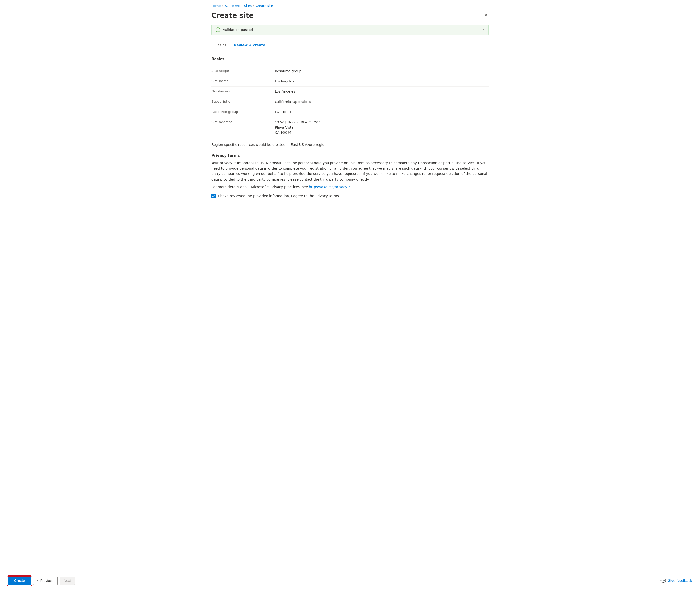  What do you see at coordinates (67, 581) in the screenshot?
I see `next-button: Next` at bounding box center [67, 581].